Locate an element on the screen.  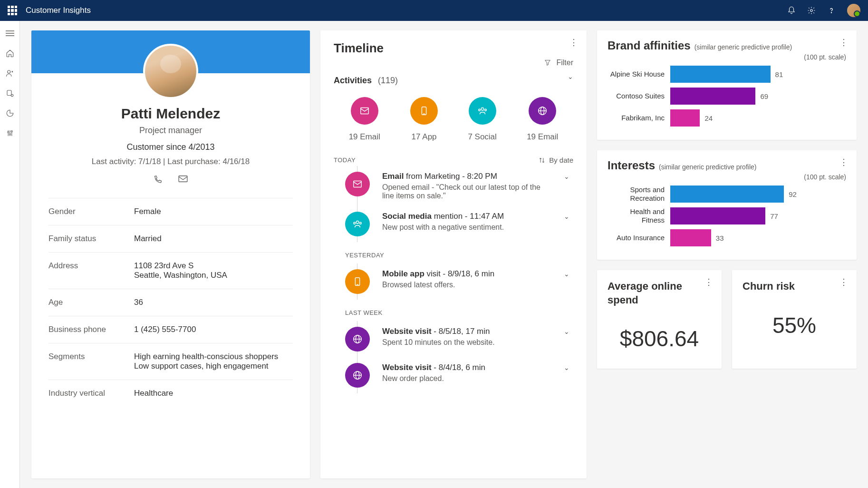
avg-spend-card: ⋮ Average online spend $806.64 is located at coordinates (659, 320).